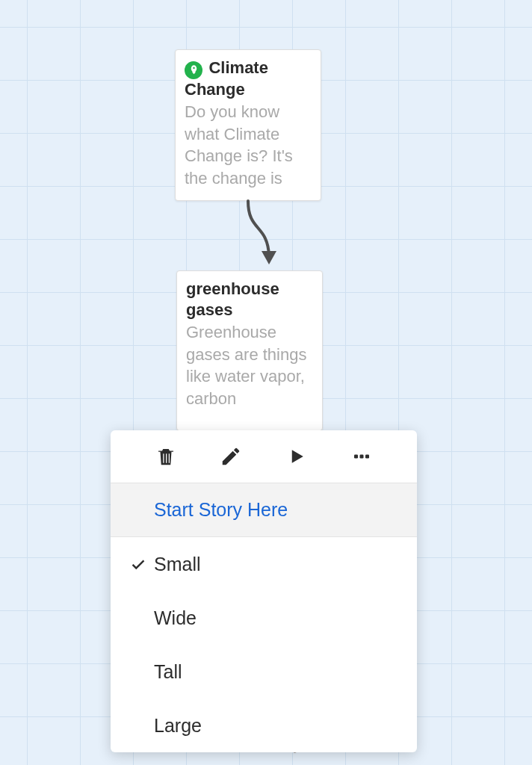 This screenshot has height=765, width=532. Describe the element at coordinates (297, 456) in the screenshot. I see `play-button` at that location.